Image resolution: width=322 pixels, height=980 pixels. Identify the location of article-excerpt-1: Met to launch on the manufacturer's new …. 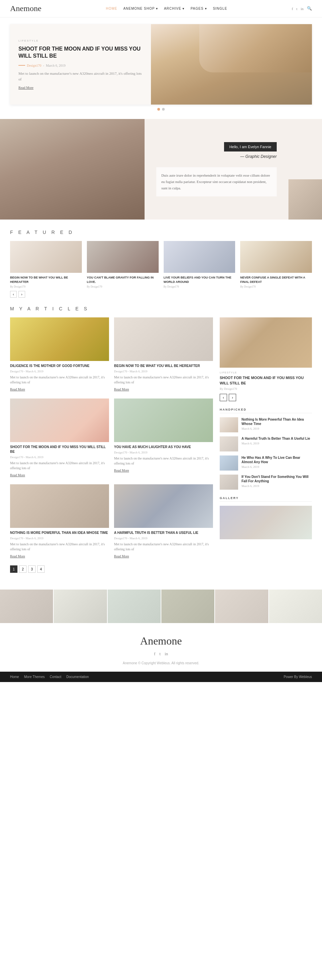
(59, 380).